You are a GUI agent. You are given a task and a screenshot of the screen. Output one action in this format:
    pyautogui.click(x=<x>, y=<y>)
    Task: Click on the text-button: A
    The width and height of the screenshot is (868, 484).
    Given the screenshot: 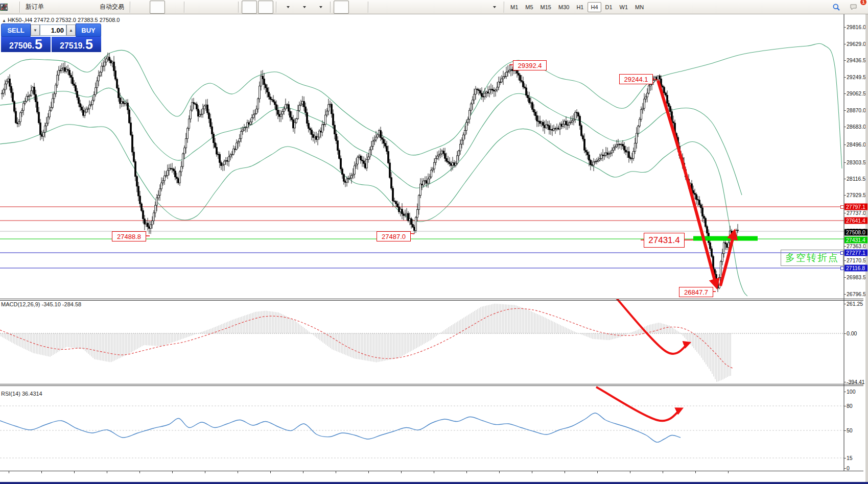 What is the action you would take?
    pyautogui.click(x=461, y=7)
    